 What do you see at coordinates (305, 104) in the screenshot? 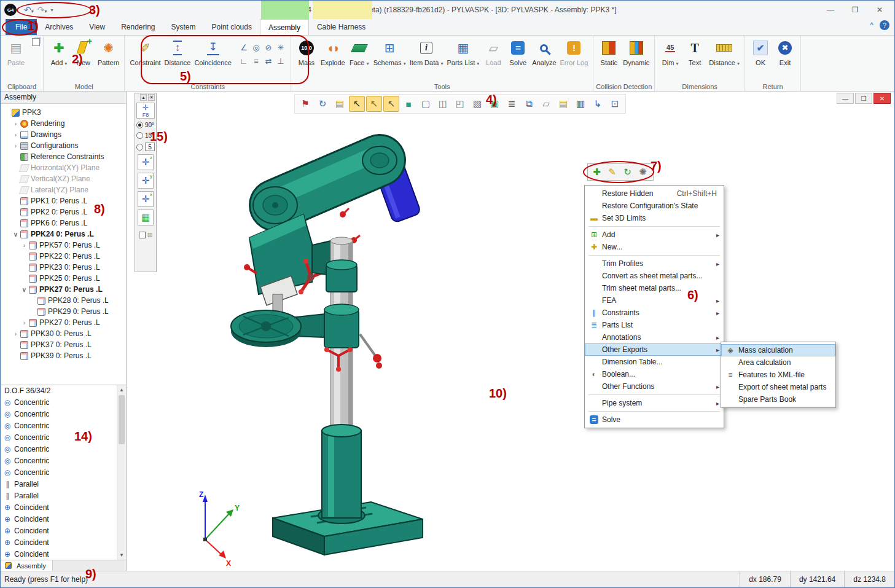
I see `pin-icon: ⚑` at bounding box center [305, 104].